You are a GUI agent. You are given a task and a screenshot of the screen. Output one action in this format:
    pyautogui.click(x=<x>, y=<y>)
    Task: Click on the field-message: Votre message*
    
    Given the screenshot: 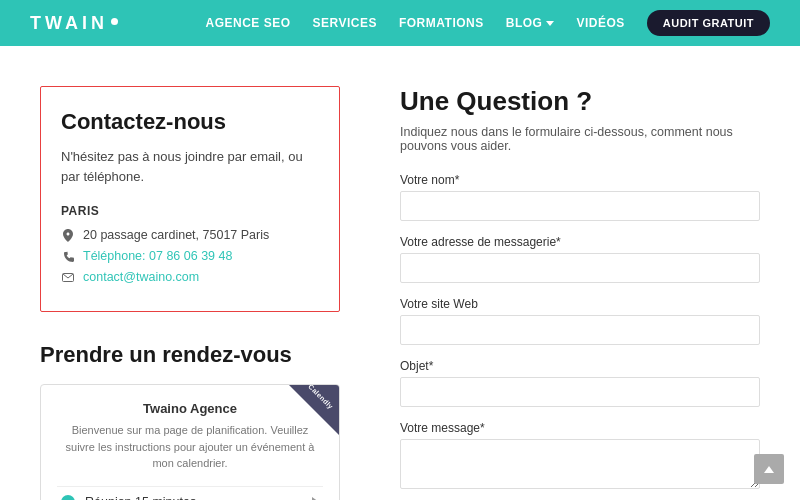 What is the action you would take?
    pyautogui.click(x=580, y=456)
    